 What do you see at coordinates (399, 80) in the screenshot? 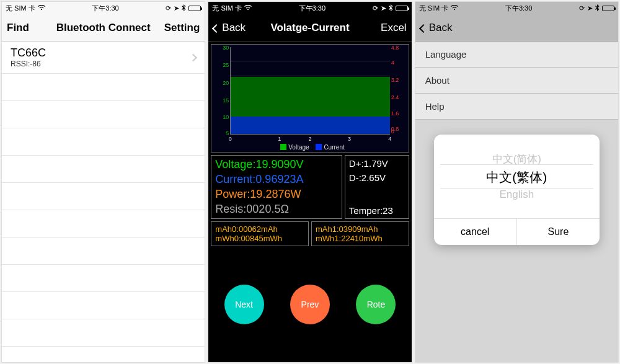
I see `y-right-tick: 3.2` at bounding box center [399, 80].